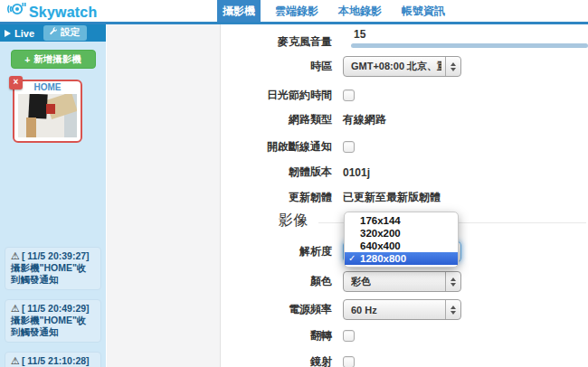 The image size is (588, 367). What do you see at coordinates (402, 67) in the screenshot?
I see `timezone-select: GMT+08:00 北京、重慶、香港` at bounding box center [402, 67].